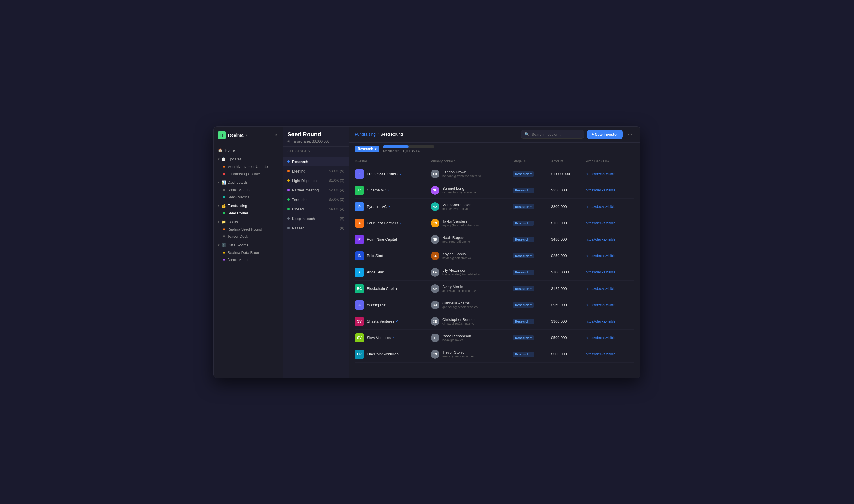 The width and height of the screenshot is (854, 504). What do you see at coordinates (316, 200) in the screenshot?
I see `stage-item-term-sheet: Term sheet $500K (2)` at bounding box center [316, 200].